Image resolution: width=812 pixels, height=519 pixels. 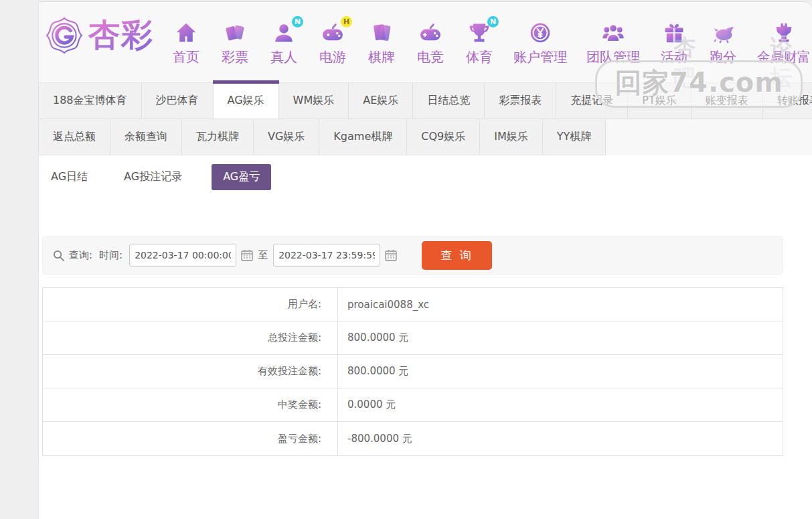 What do you see at coordinates (430, 44) in the screenshot?
I see `nav-item: 电竞` at bounding box center [430, 44].